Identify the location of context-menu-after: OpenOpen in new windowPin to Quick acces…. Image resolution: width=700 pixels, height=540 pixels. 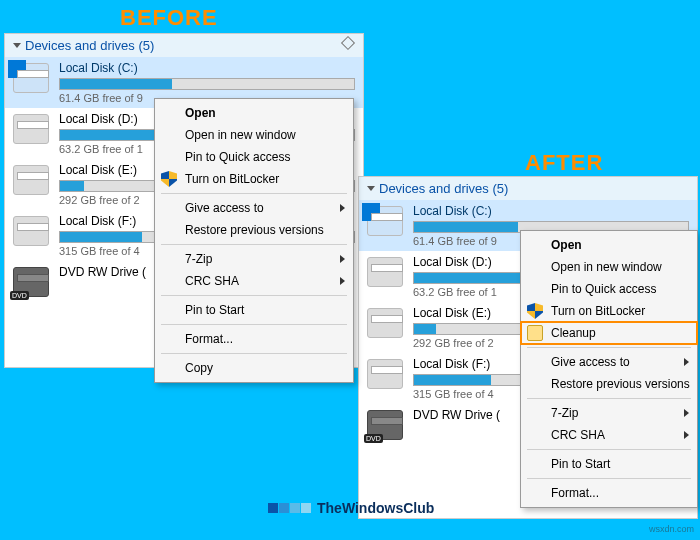
(609, 369).